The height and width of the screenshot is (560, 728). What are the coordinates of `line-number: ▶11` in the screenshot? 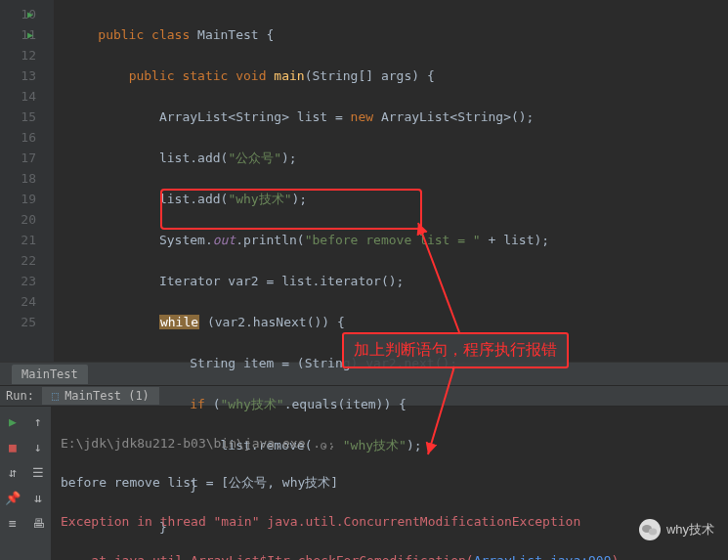 It's located at (27, 35).